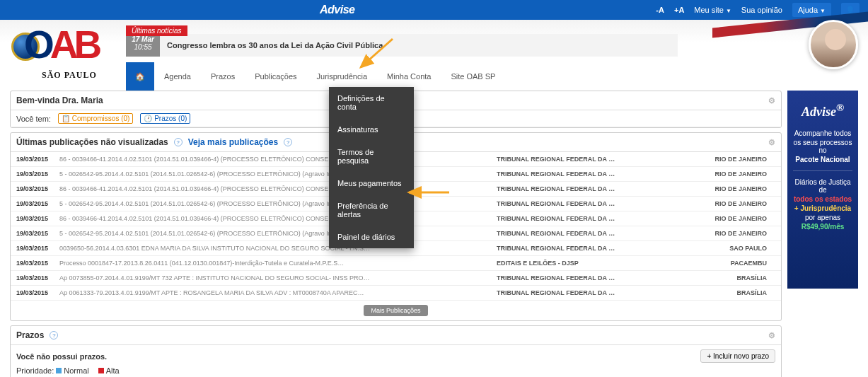  Describe the element at coordinates (833, 45) in the screenshot. I see `avatar` at that location.